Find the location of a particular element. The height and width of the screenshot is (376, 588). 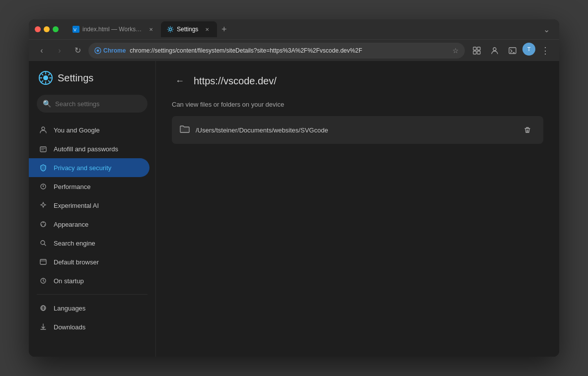

folder-icon is located at coordinates (185, 130).